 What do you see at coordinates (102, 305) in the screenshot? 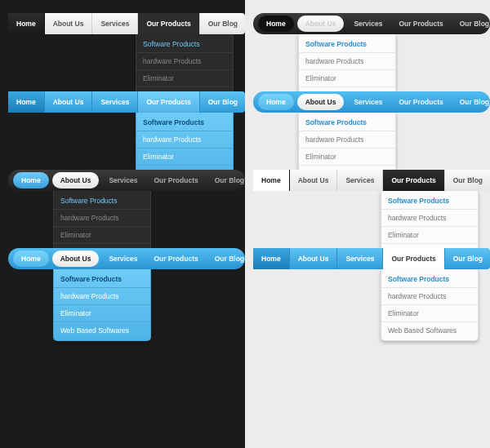
I see `dropdown-blue: Software Products hardware Products Elim…` at bounding box center [102, 305].